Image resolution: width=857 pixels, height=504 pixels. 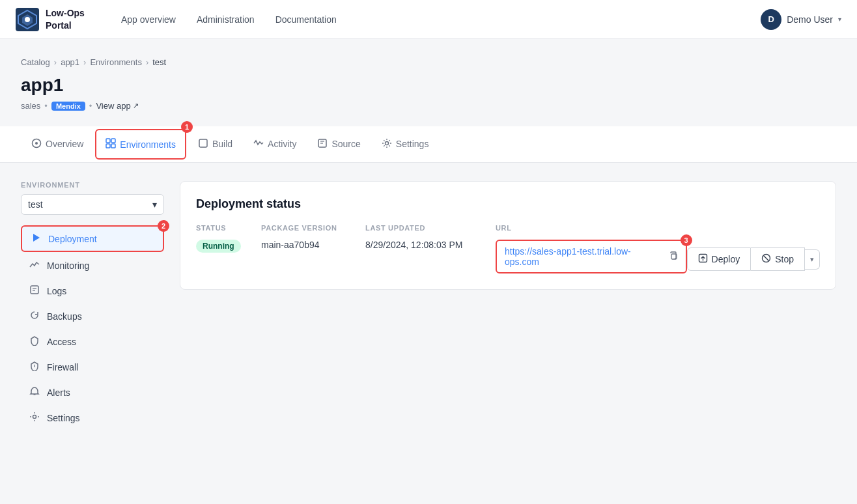 What do you see at coordinates (92, 290) in the screenshot?
I see `sidebar-item-logs: Logs` at bounding box center [92, 290].